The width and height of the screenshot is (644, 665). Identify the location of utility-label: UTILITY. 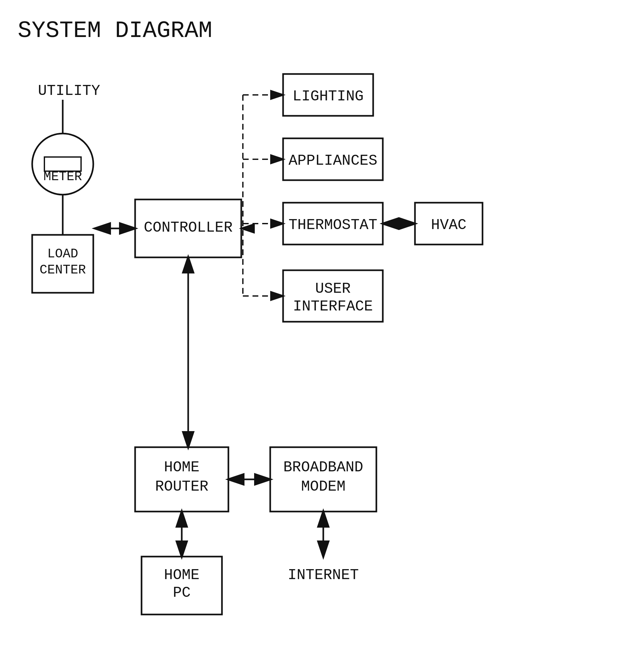
(69, 91).